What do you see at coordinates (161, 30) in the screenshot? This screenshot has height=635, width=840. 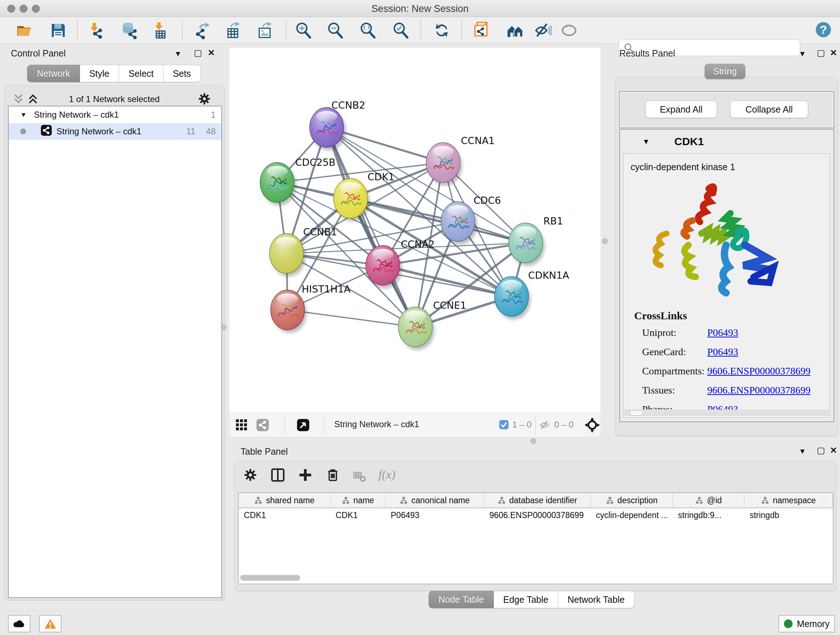 I see `import-table-file-icon` at bounding box center [161, 30].